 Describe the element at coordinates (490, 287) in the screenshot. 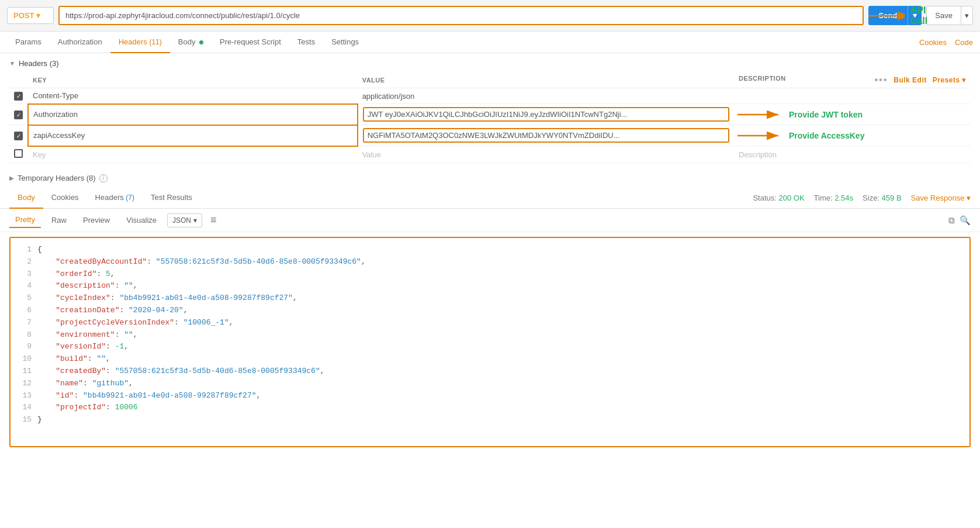

I see `json-line-4: 4 "description": "",` at that location.